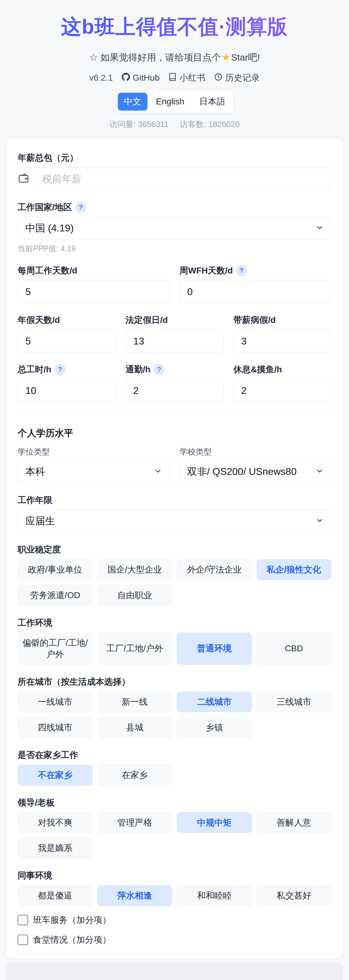 The width and height of the screenshot is (349, 980). I want to click on group-label: 同事环境, so click(174, 876).